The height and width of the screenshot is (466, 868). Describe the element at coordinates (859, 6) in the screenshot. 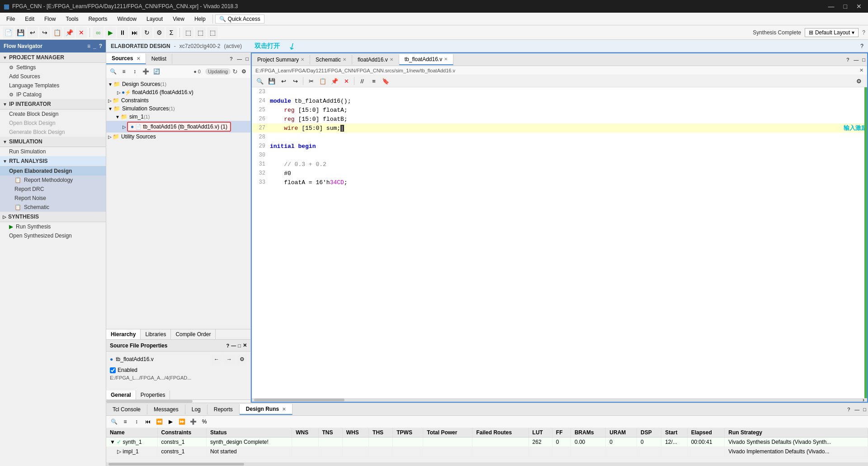

I see `close-button: ✕` at that location.